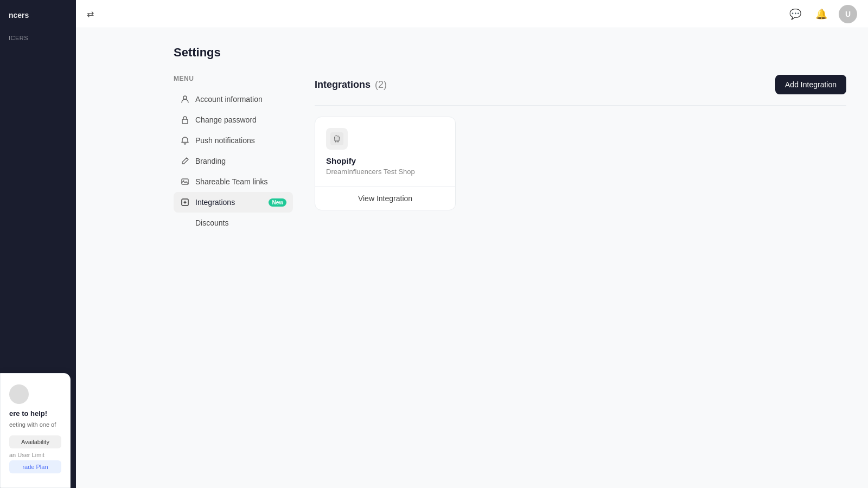 This screenshot has width=868, height=488. Describe the element at coordinates (385, 160) in the screenshot. I see `shopify-name: Shopify` at that location.